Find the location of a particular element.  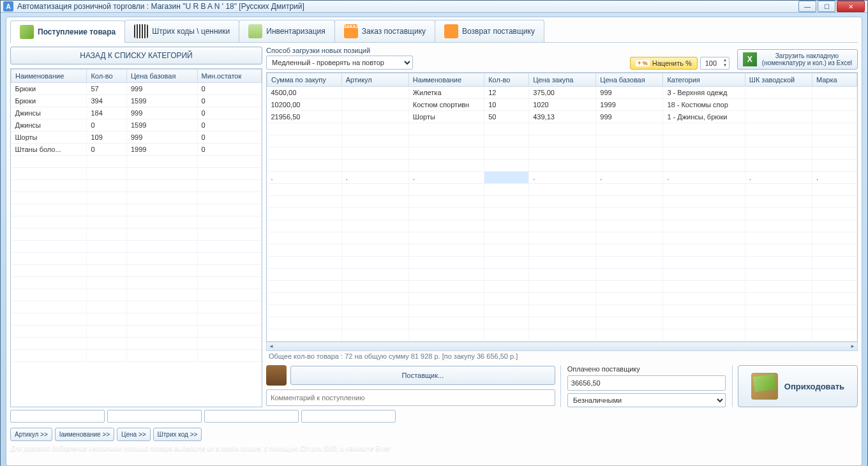

spin-up: ▲ is located at coordinates (725, 60).